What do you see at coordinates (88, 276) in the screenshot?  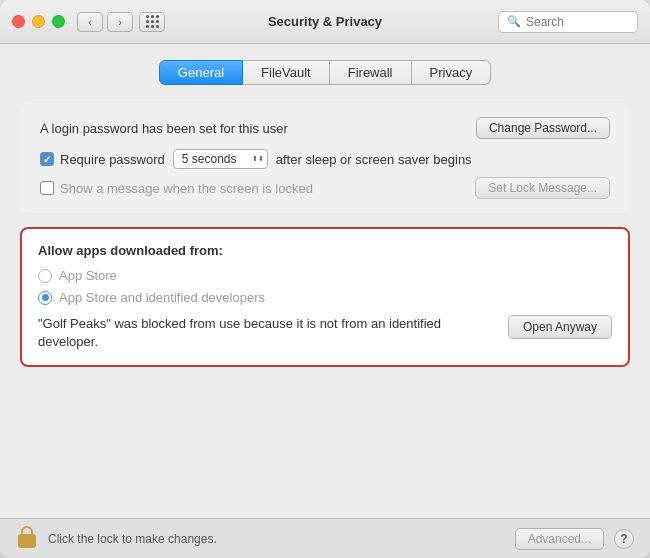 I see `radio-app-store-label: App Store` at bounding box center [88, 276].